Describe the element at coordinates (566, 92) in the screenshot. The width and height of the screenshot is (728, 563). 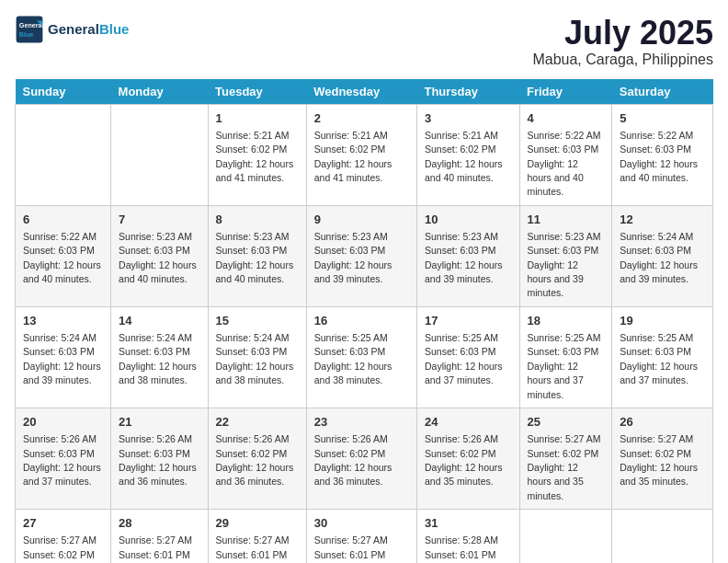
I see `col-header-friday: Friday` at that location.